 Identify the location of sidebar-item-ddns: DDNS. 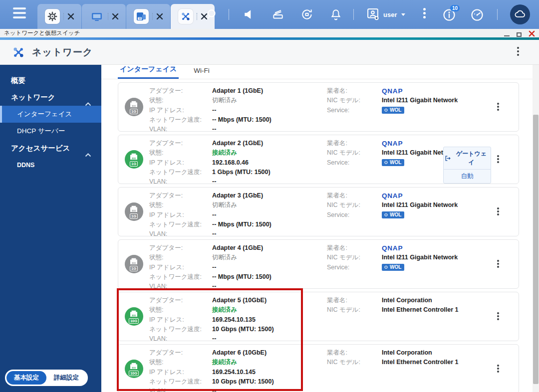
(51, 165).